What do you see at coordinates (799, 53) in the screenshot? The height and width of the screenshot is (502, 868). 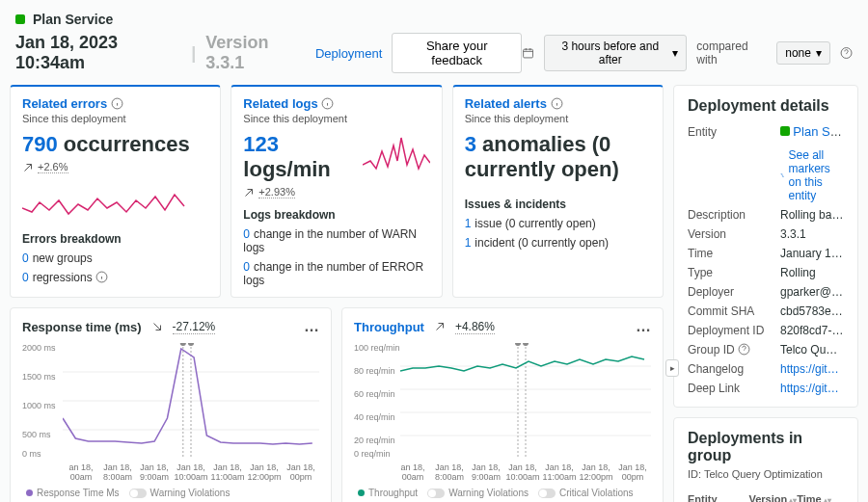 I see `compare-value: none` at bounding box center [799, 53].